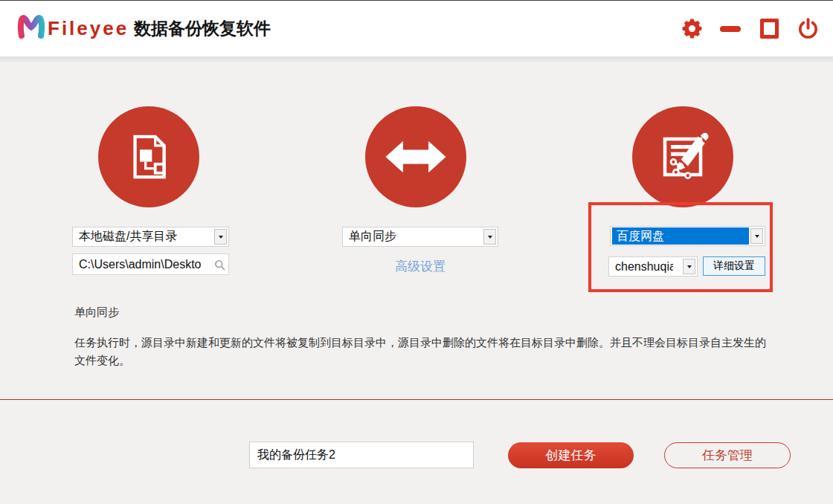 The height and width of the screenshot is (504, 833). What do you see at coordinates (420, 236) in the screenshot?
I see `sync-mode-select: 单向同步` at bounding box center [420, 236].